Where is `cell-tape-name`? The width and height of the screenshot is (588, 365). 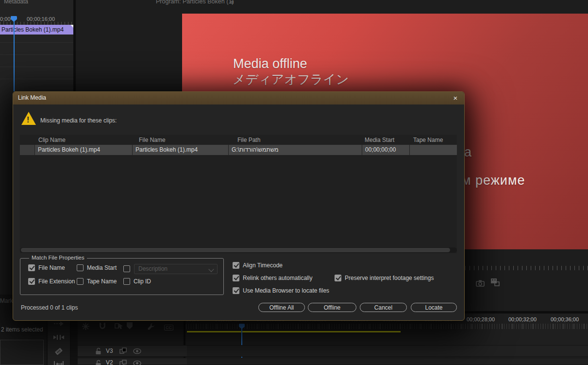 cell-tape-name is located at coordinates (433, 150).